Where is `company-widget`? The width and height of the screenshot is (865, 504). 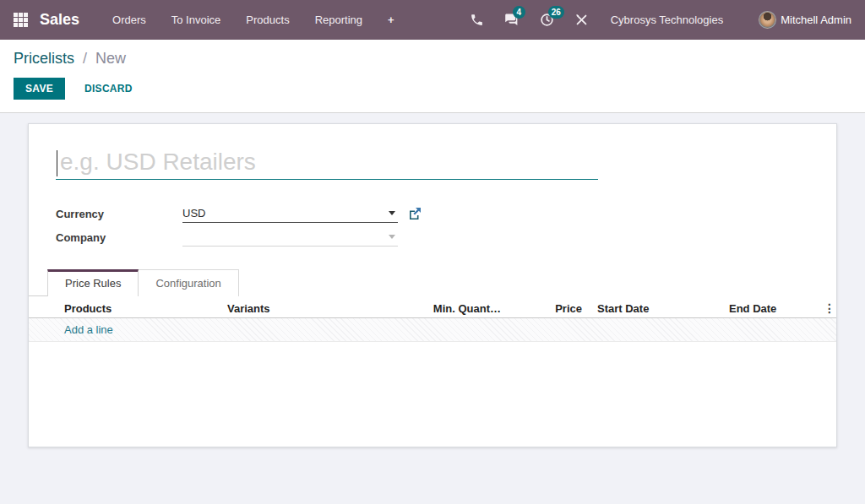
company-widget is located at coordinates (291, 237).